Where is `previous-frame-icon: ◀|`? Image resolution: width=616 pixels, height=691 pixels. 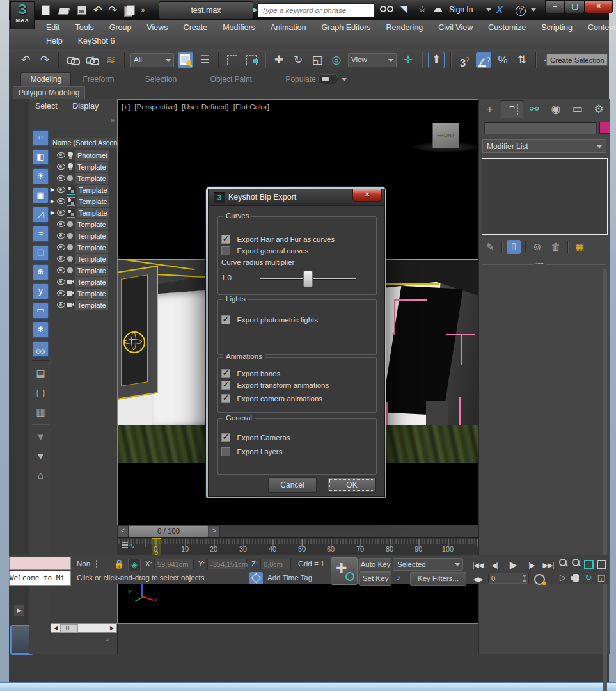 previous-frame-icon: ◀| is located at coordinates (494, 565).